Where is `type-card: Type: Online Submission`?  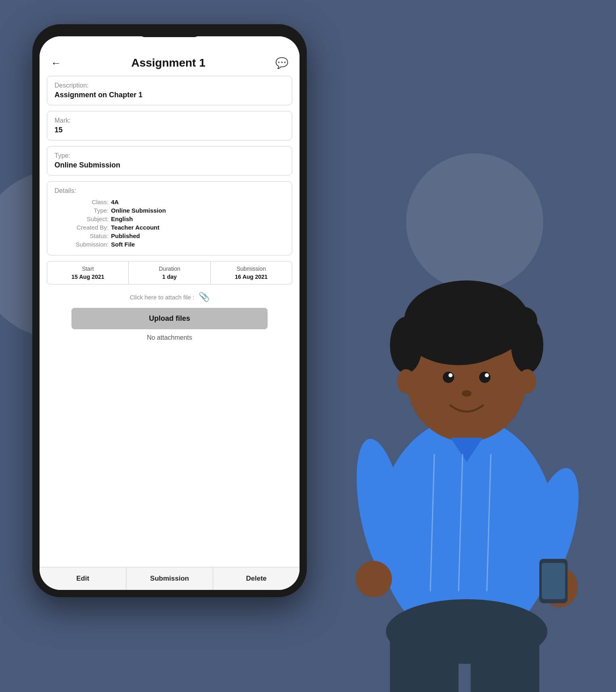 type-card: Type: Online Submission is located at coordinates (170, 161).